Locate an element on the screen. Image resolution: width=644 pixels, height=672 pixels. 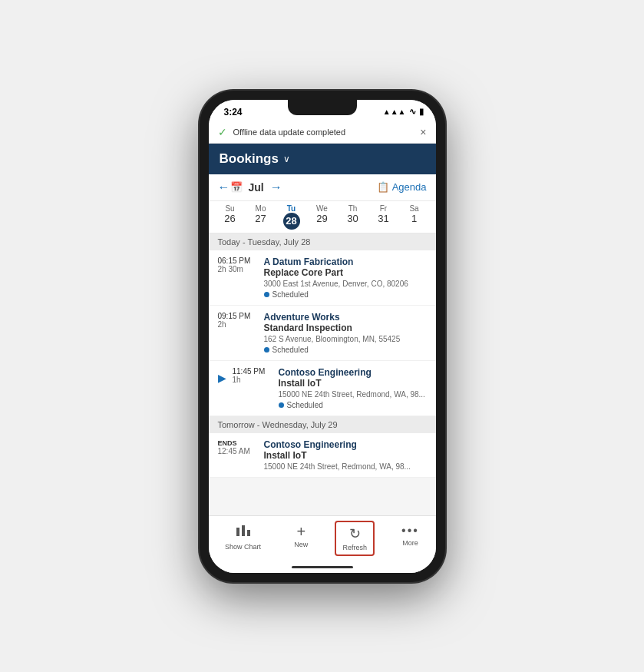
notification-check-icon: ✓ is located at coordinates (223, 132).